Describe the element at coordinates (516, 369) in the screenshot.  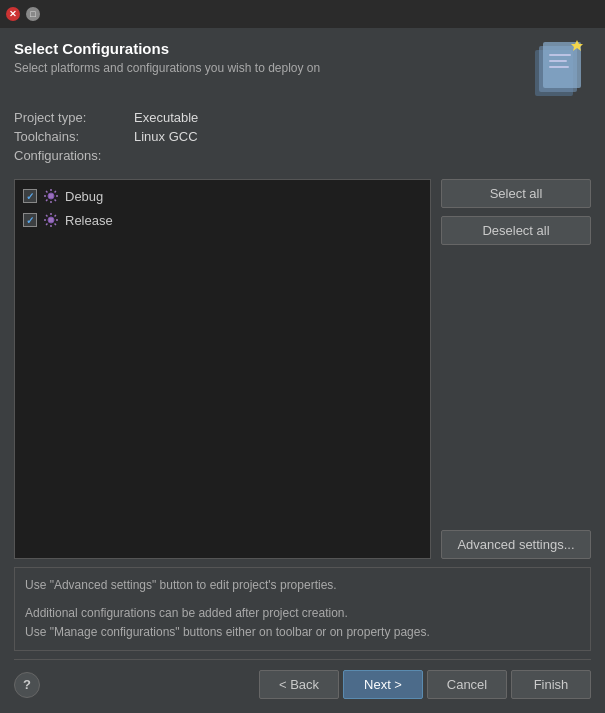
I see `config-buttons: Select all Deselect all Advanced setting…` at that location.